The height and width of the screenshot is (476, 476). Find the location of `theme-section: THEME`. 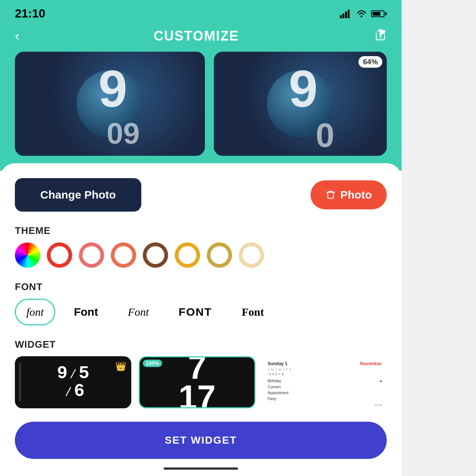

theme-section: THEME is located at coordinates (201, 246).